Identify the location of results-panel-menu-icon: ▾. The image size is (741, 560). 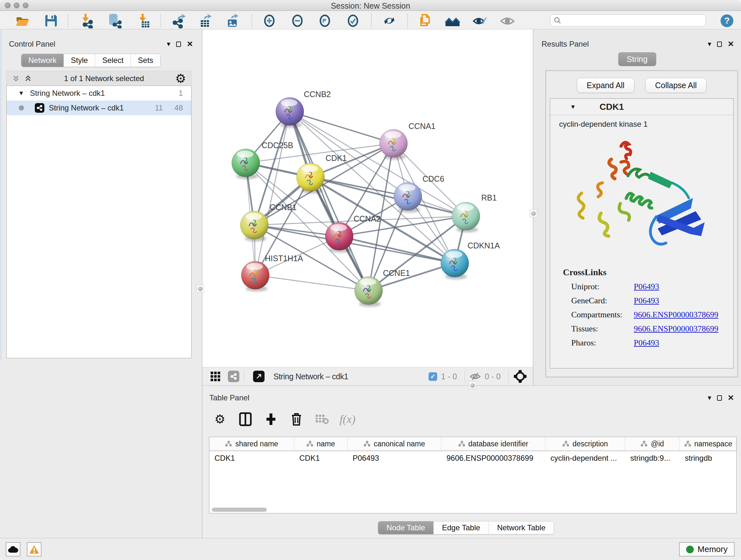
(710, 44).